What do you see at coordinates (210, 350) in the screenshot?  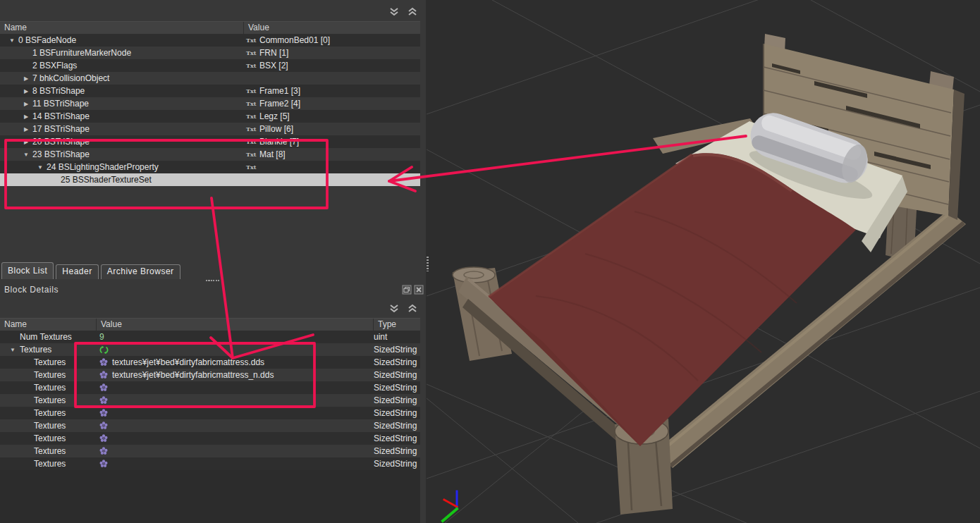 I see `details-row: ▼TexturesSizedString` at bounding box center [210, 350].